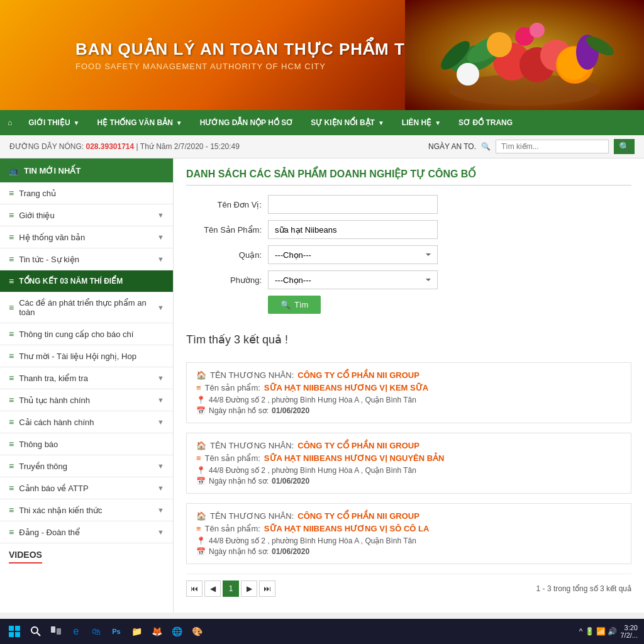 The width and height of the screenshot is (644, 644). What do you see at coordinates (624, 147) in the screenshot?
I see `top-search-button: 🔍` at bounding box center [624, 147].